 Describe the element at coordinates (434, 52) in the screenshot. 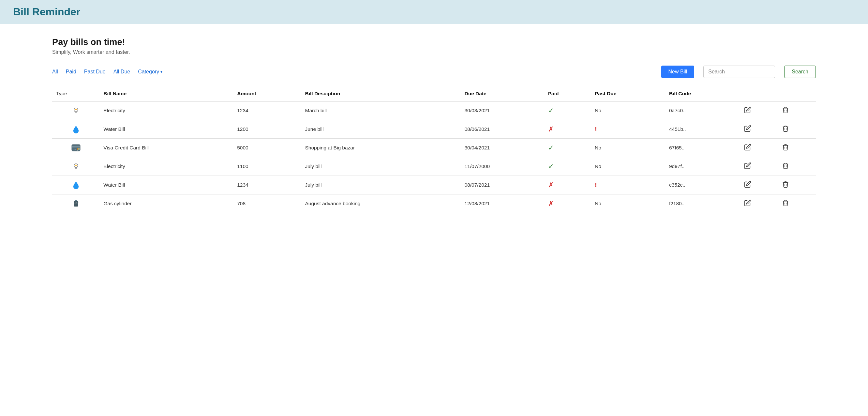

I see `page-subheadline: Simplify, Work smarter and faster.` at that location.